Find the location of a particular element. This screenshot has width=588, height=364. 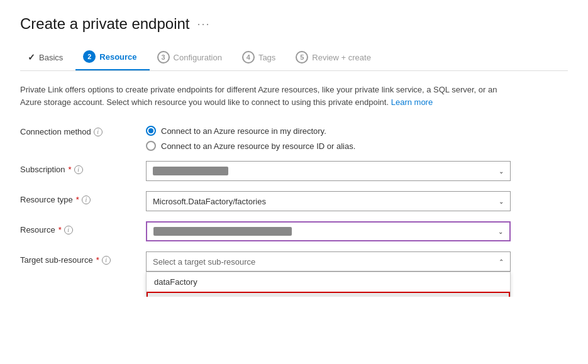

radio-resource-id: Connect to an Azure resource by resource… is located at coordinates (328, 146).